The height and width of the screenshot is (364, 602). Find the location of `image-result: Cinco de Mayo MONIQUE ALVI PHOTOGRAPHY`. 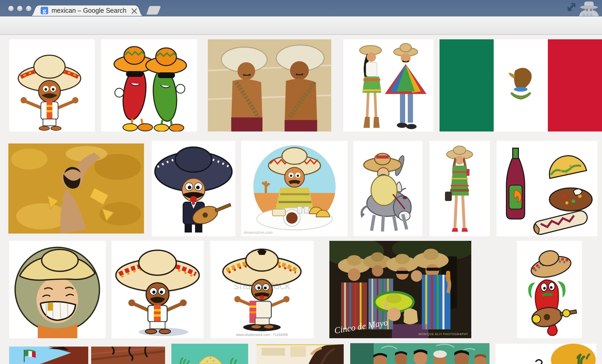

image-result: Cinco de Mayo MONIQUE ALVI PHOTOGRAPHY is located at coordinates (400, 290).